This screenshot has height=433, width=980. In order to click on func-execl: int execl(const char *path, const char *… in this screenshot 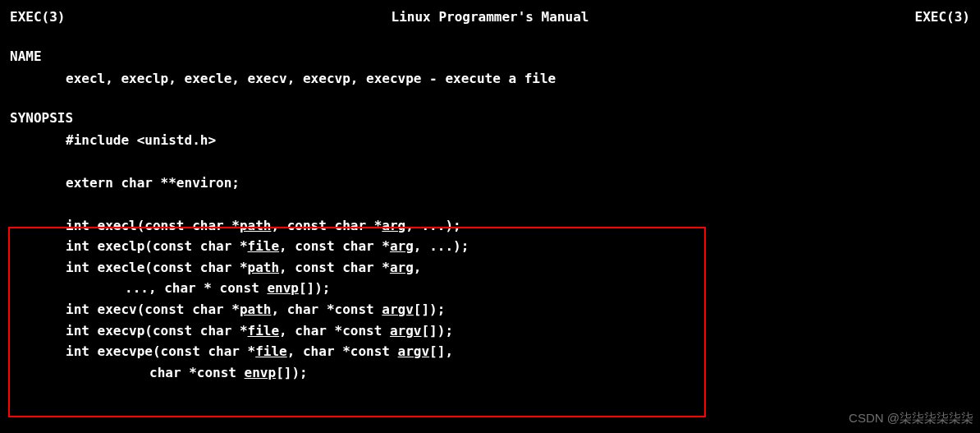, I will do `click(490, 226)`.